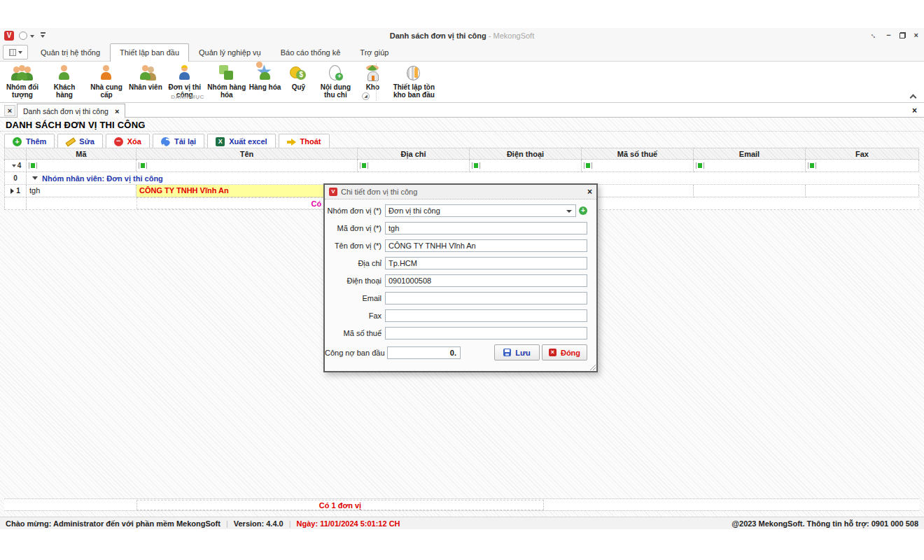  What do you see at coordinates (15, 178) in the screenshot?
I see `group-row-indicator: 0` at bounding box center [15, 178].